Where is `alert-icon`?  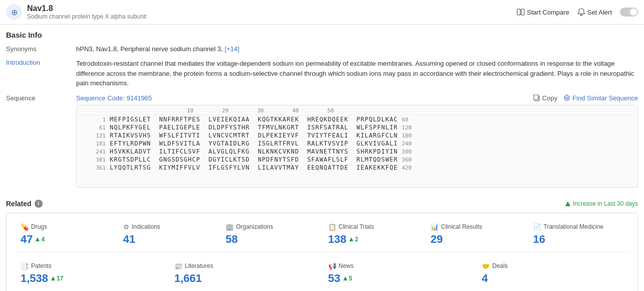 alert-icon is located at coordinates (581, 12).